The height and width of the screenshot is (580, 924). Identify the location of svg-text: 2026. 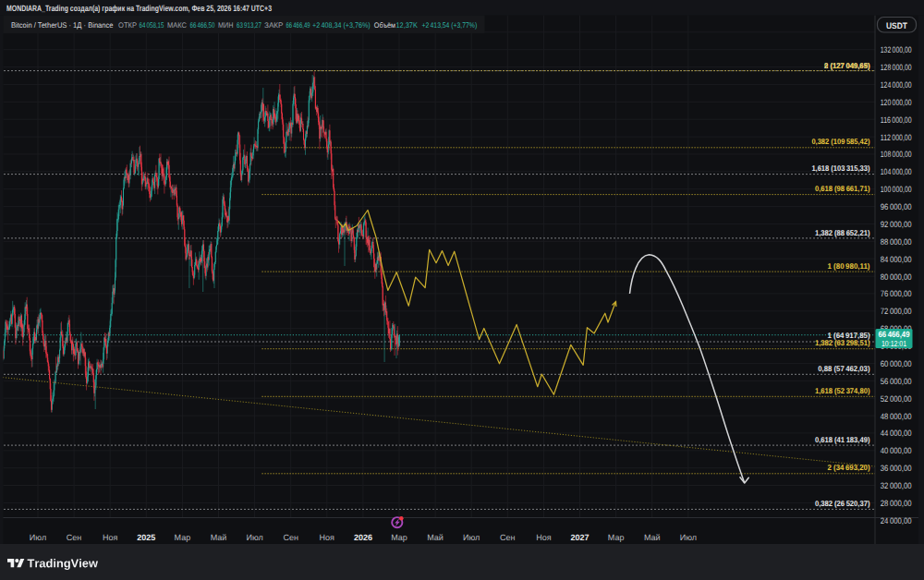
(363, 538).